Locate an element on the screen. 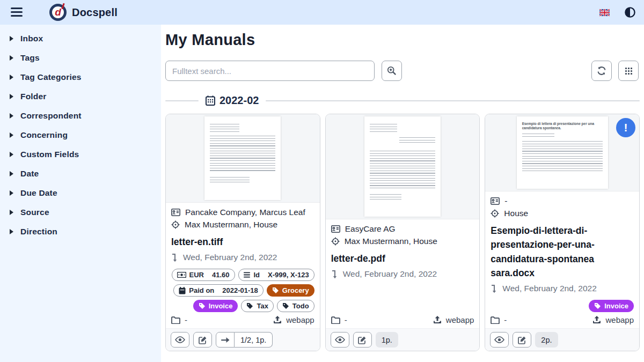  item-title: Esempio-di-lettera-di-presentazione-per-… is located at coordinates (562, 252).